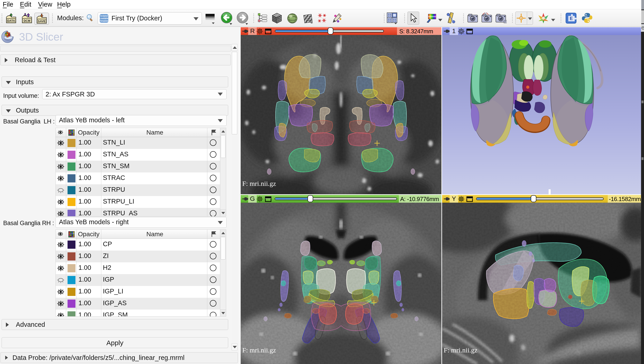  Describe the element at coordinates (11, 21) in the screenshot. I see `svg-text: DATA` at that location.